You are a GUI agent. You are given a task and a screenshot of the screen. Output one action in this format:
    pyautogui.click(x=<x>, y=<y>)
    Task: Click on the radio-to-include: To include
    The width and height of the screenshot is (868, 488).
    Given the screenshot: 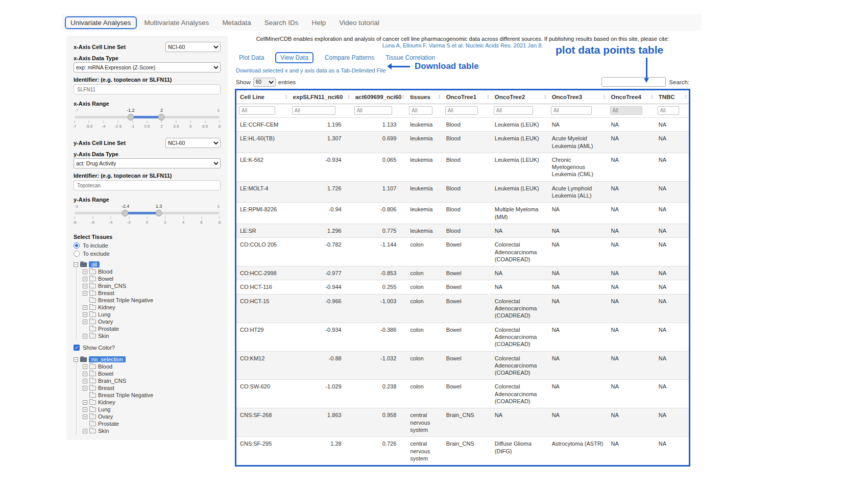 What is the action you would take?
    pyautogui.click(x=147, y=246)
    